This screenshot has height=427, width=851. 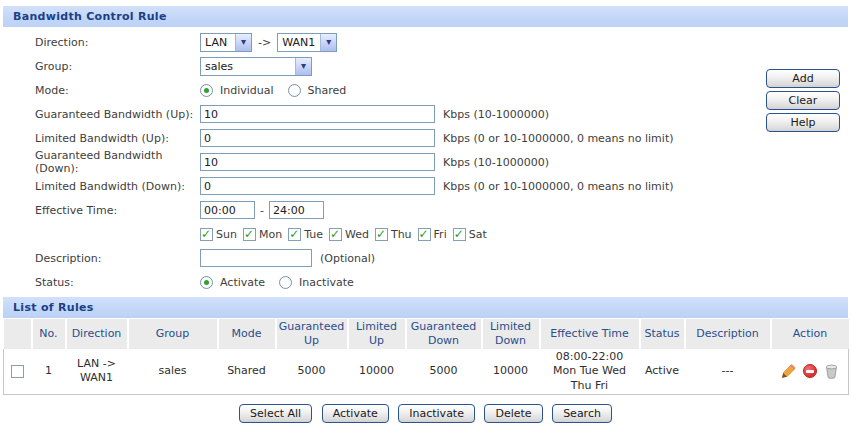 I want to click on day-fri-label: Fri, so click(x=440, y=234).